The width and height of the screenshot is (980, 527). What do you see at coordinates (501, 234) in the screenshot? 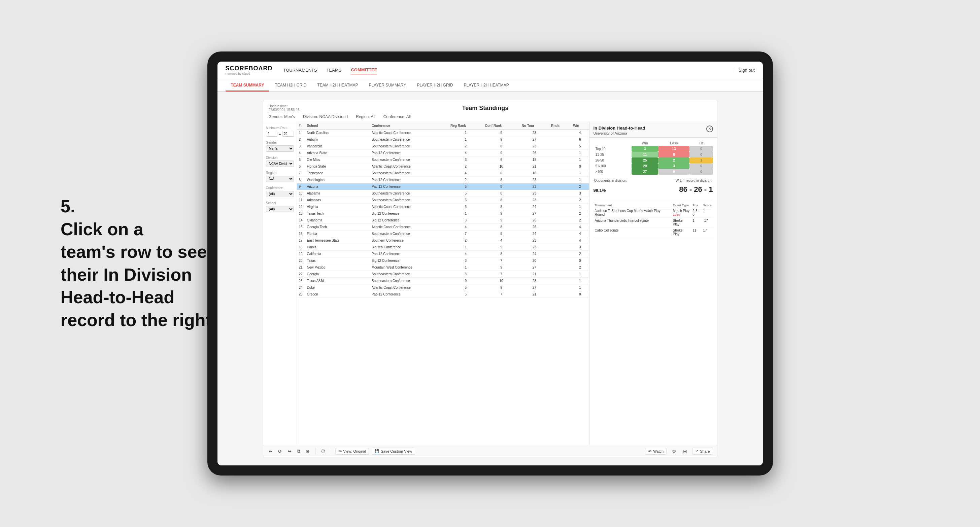
I see `cell-conf-rank: 9` at bounding box center [501, 234].